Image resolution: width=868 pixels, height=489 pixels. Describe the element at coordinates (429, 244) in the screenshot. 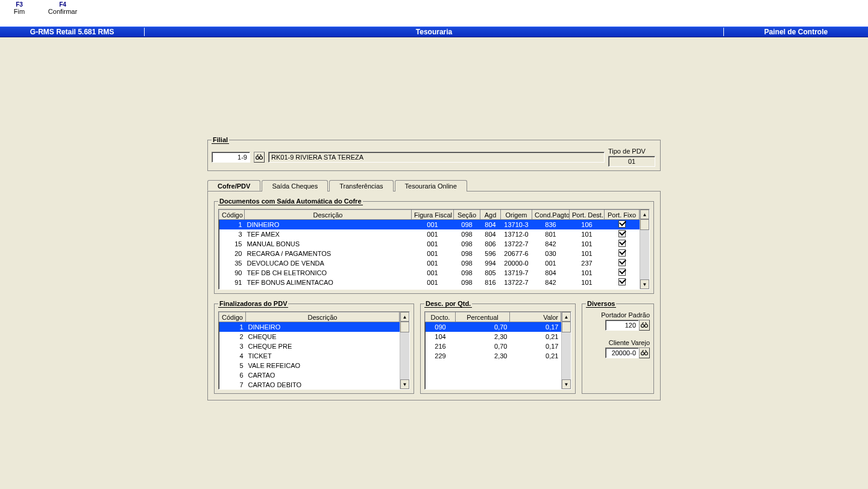

I see `table-row: 15MANUAL BONUS00109880613722-7842101` at that location.